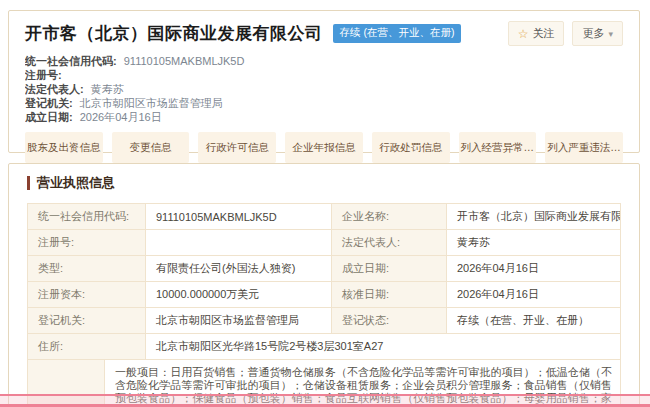 This screenshot has width=650, height=407. What do you see at coordinates (324, 61) in the screenshot?
I see `info-line-credit-code: 统一社会信用代码: 91110105MAKBMLJK5D` at bounding box center [324, 61].